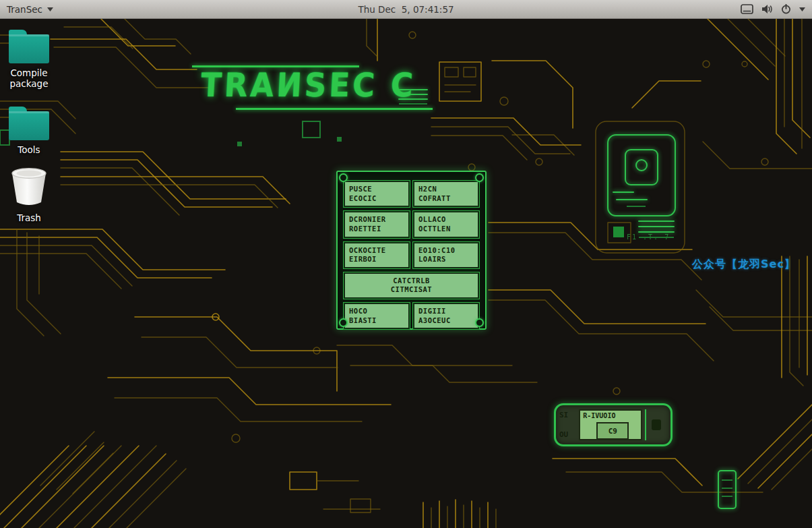  What do you see at coordinates (322, 87) in the screenshot?
I see `wallpaper-logo: TRAИSEC C` at bounding box center [322, 87].